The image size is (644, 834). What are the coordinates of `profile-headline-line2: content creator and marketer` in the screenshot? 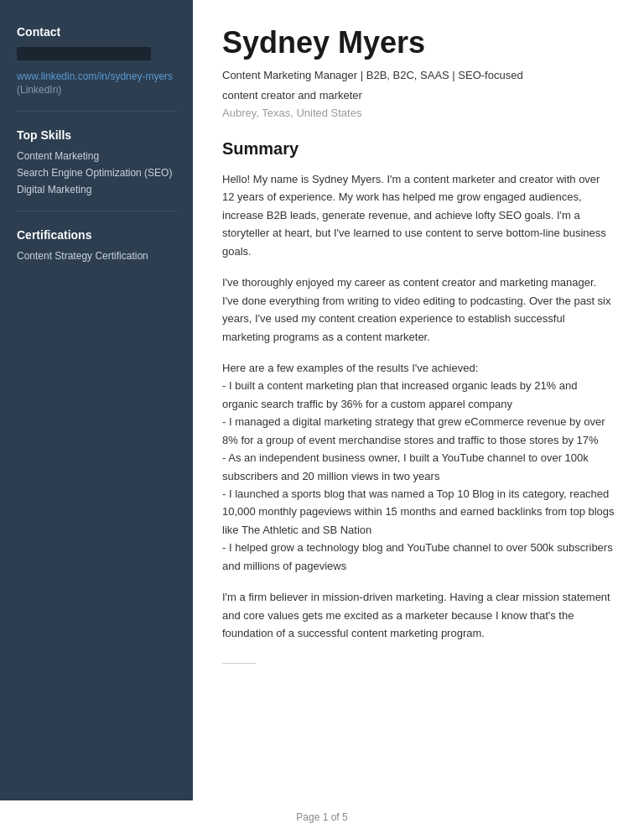 It's located at (418, 96).